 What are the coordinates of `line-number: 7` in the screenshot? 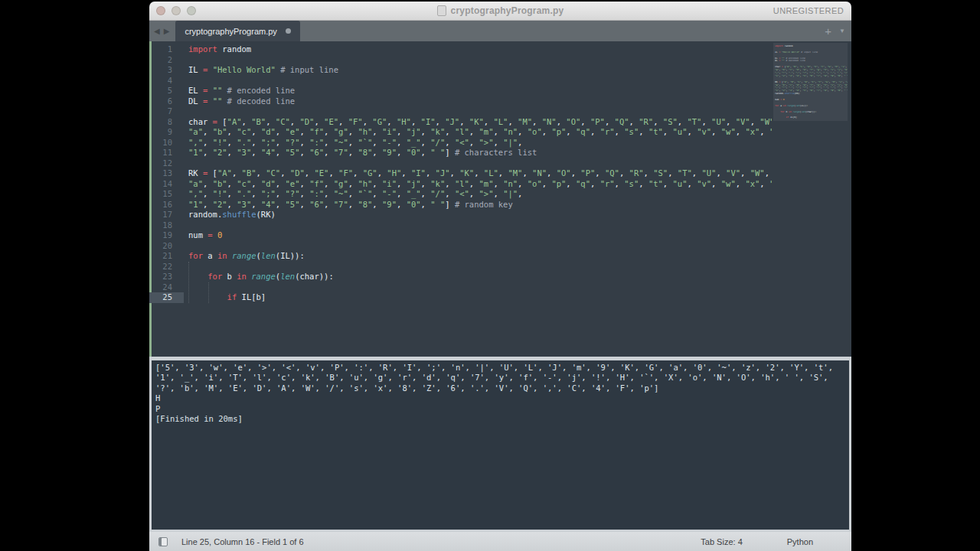 It's located at (167, 112).